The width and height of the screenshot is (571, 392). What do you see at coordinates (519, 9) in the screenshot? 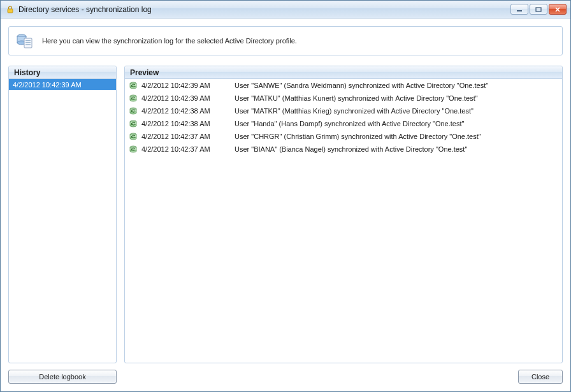
I see `minimize-button` at bounding box center [519, 9].